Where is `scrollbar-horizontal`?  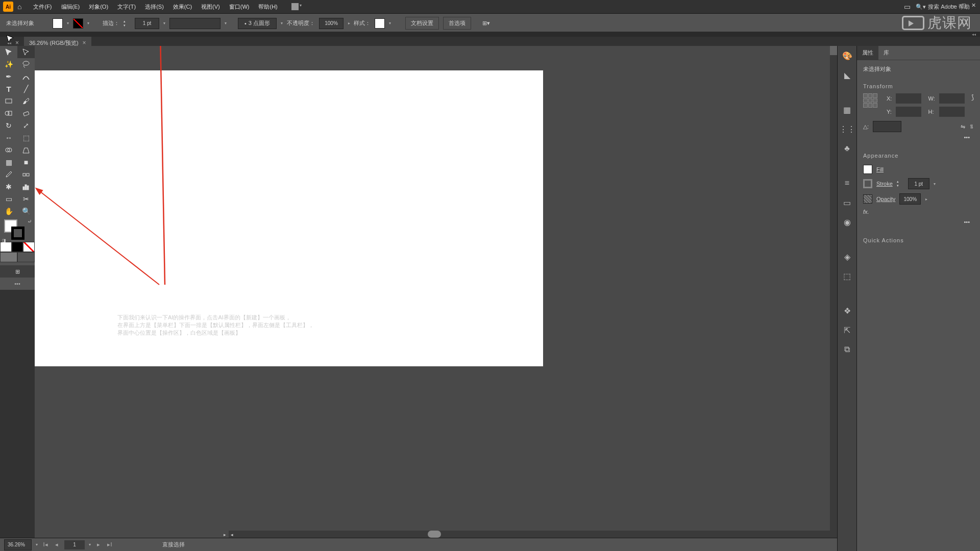
scrollbar-horizontal is located at coordinates (529, 534).